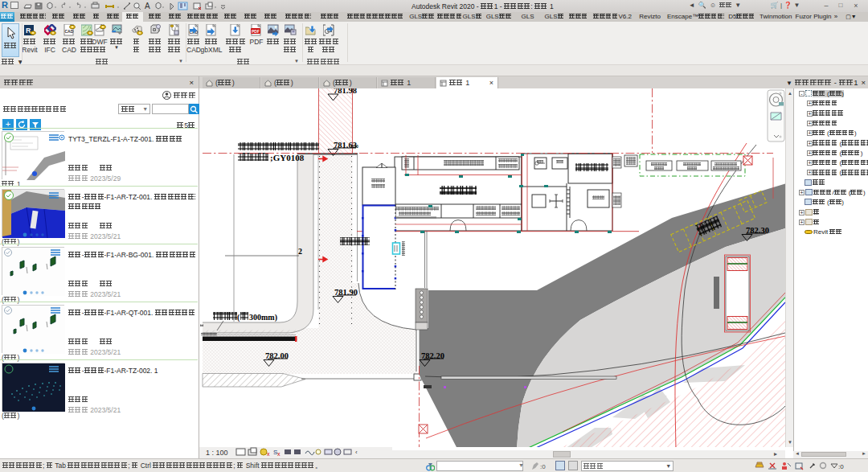  What do you see at coordinates (69, 31) in the screenshot?
I see `svg-text: CAD` at bounding box center [69, 31].